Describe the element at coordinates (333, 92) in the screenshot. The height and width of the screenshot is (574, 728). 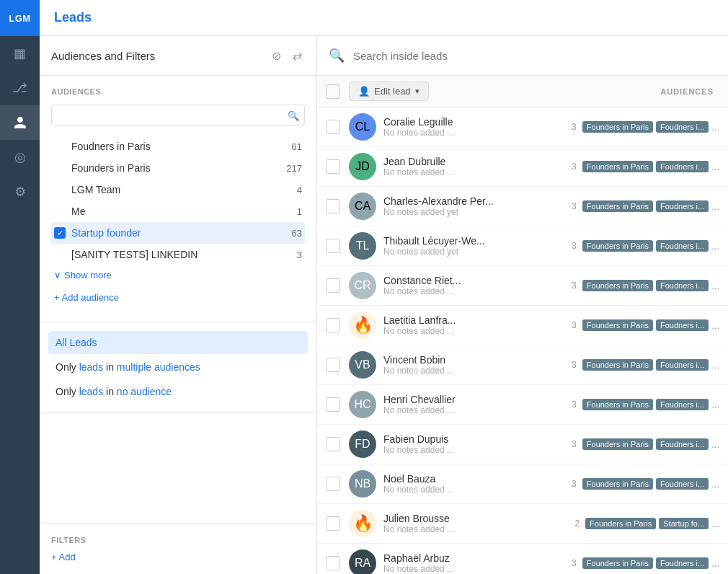
I see `select-all-checkbox` at that location.